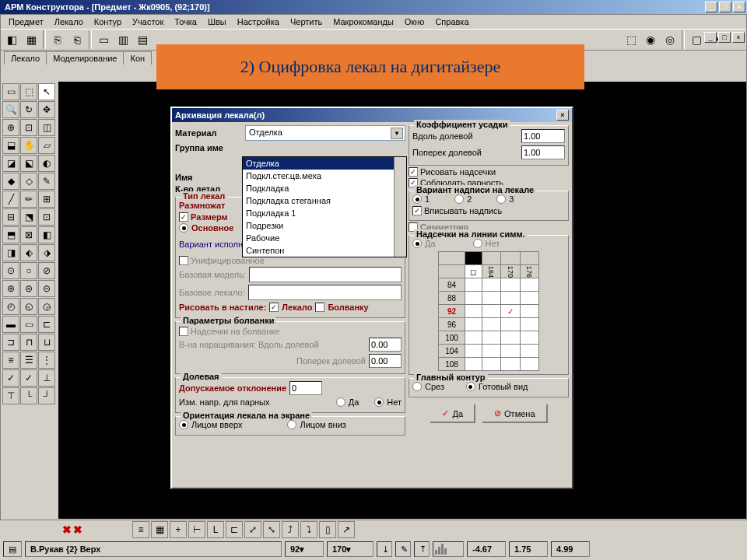 The height and width of the screenshot is (560, 747). What do you see at coordinates (29, 253) in the screenshot?
I see `tool-u: ⬖` at bounding box center [29, 253].